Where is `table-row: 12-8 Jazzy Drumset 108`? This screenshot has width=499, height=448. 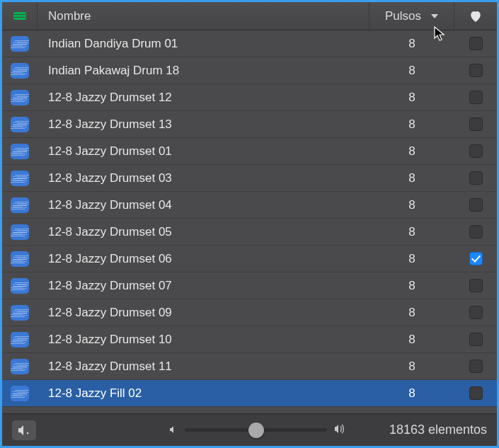 table-row: 12-8 Jazzy Drumset 108 is located at coordinates (249, 340).